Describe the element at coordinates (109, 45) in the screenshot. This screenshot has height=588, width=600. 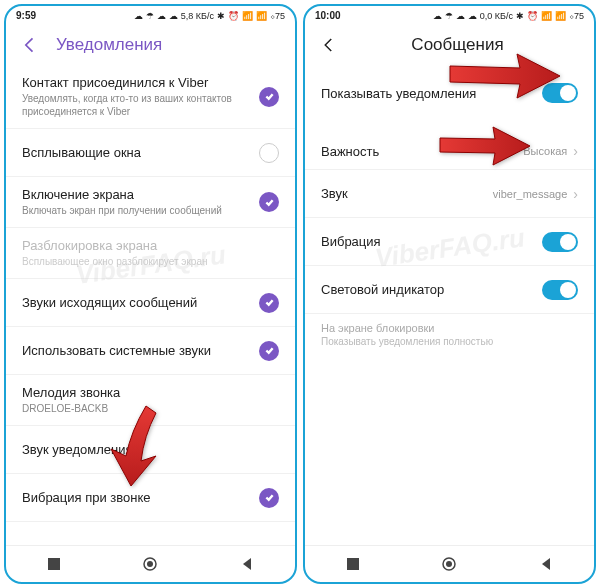
I see `page-title: Уведомления` at that location.